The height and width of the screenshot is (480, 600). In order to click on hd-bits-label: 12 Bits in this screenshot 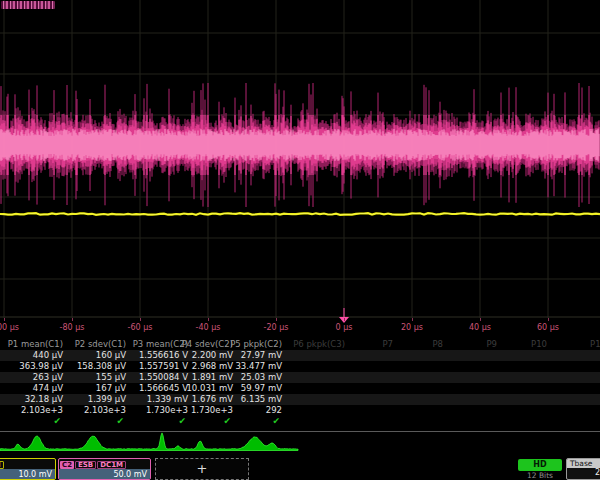, I will do `click(540, 476)`.